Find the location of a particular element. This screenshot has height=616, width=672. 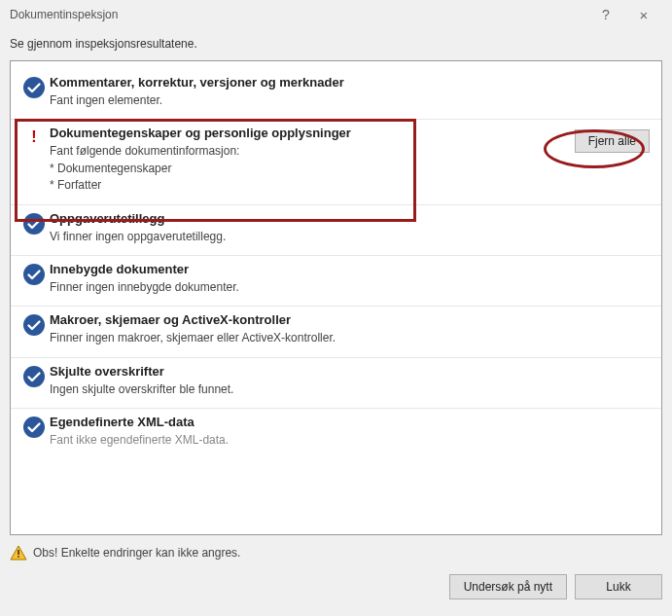

result-item: Kommentarer, korrektur, versjoner og mer… is located at coordinates (336, 94).